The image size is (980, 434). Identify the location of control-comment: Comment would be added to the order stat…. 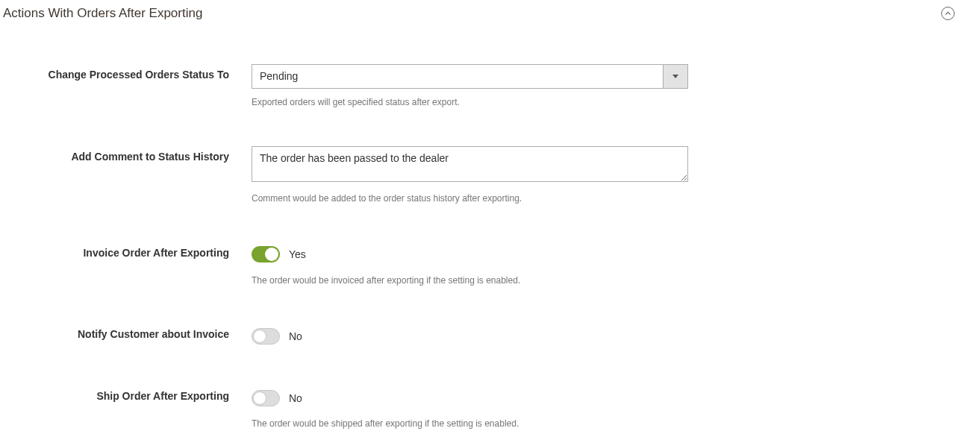
(470, 176).